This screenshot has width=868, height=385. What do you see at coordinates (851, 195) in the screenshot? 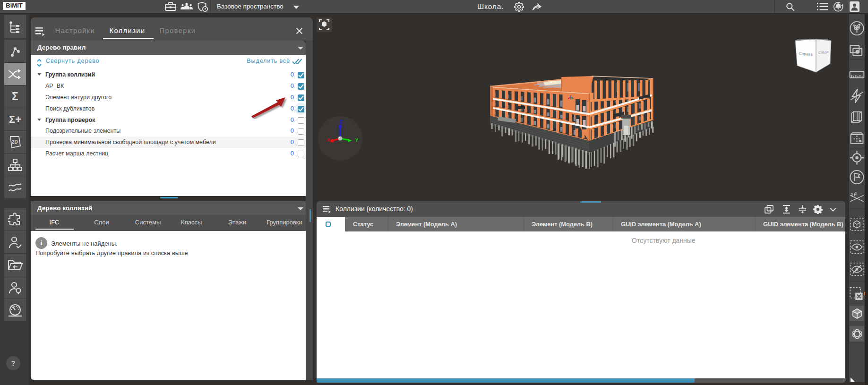
I see `svg-text: 1` at bounding box center [851, 195].